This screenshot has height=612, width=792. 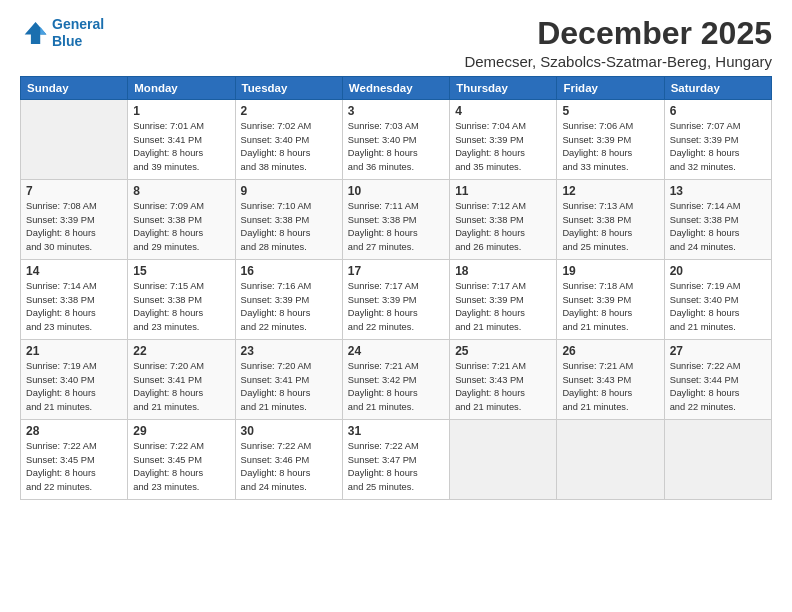 I want to click on calendar-cell: 23Sunrise: 7:20 AM Sunset: 3:41 PM Dayli…, so click(x=288, y=380).